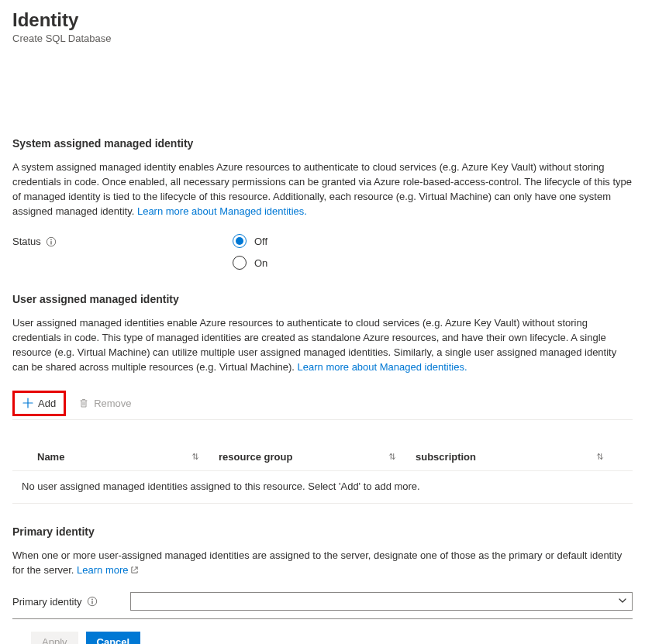 This screenshot has height=644, width=645. Describe the element at coordinates (322, 477) in the screenshot. I see `identity-table: Name resource group subscription No user…` at that location.